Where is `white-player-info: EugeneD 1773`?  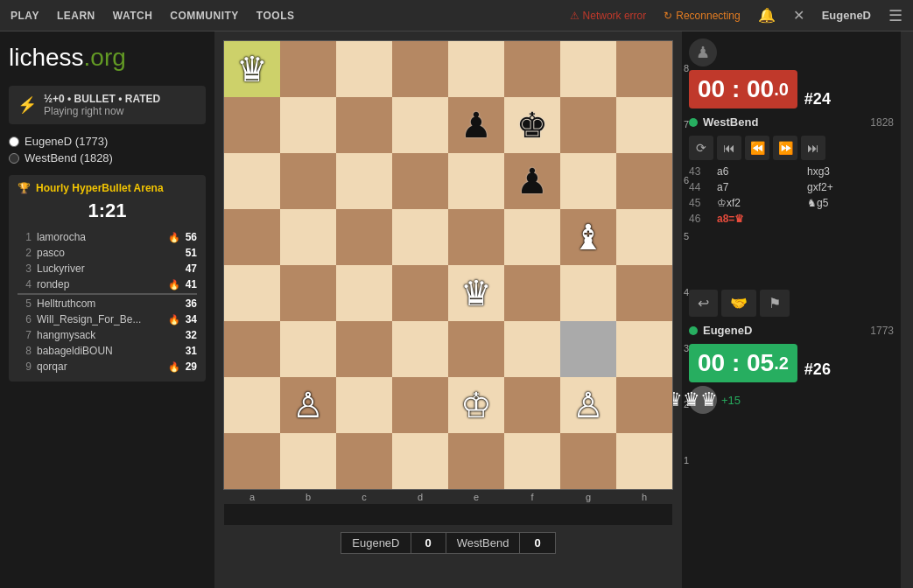
white-player-info: EugeneD 1773 is located at coordinates (791, 331).